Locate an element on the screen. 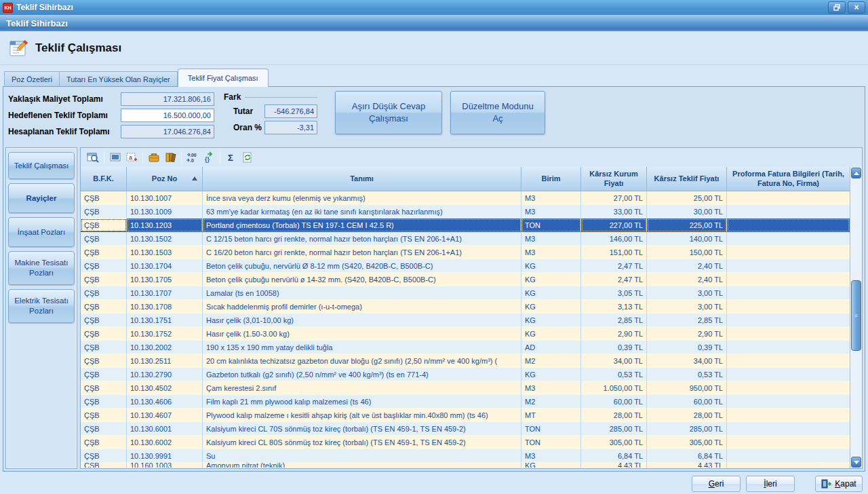 The height and width of the screenshot is (494, 868). table-row: ÇŞB 10.130.6002 Kalsiyum kireci CL 80S s… is located at coordinates (465, 442).